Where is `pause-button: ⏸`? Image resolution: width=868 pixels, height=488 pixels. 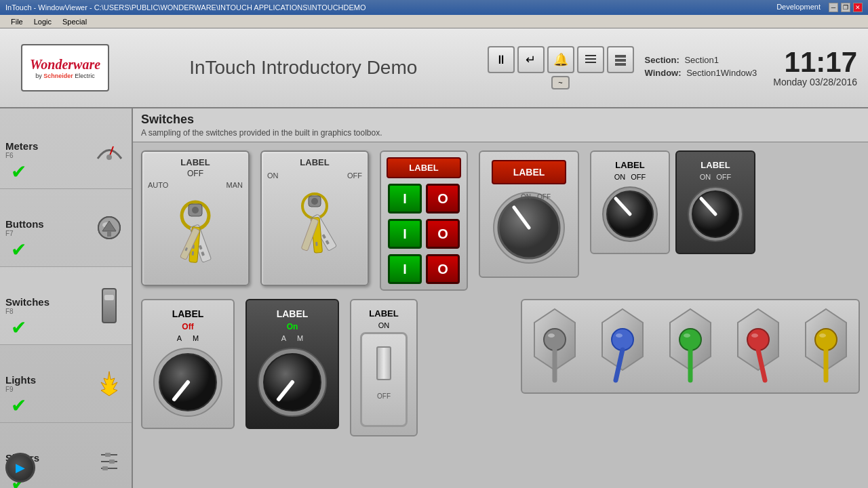
pause-button: ⏸ is located at coordinates (501, 60).